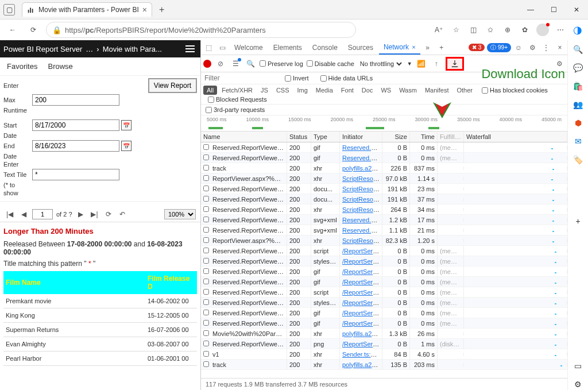 The width and height of the screenshot is (588, 390). What do you see at coordinates (208, 48) in the screenshot?
I see `inspect-icon: ⬚` at bounding box center [208, 48].